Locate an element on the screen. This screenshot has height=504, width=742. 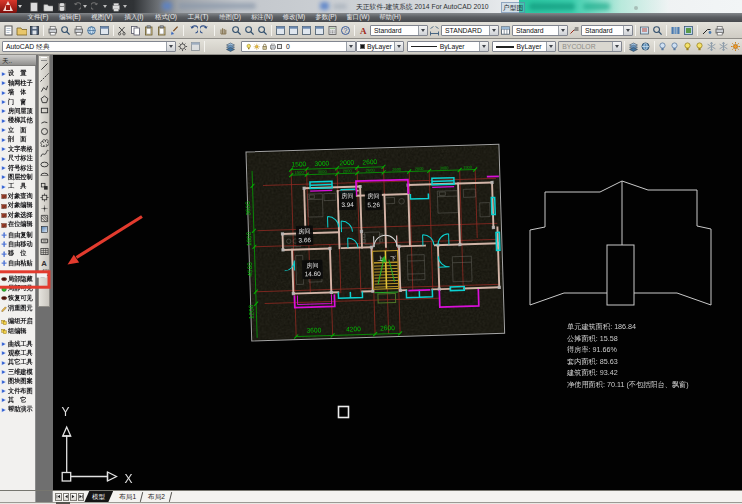
zoom-previous-icon is located at coordinates (262, 30).